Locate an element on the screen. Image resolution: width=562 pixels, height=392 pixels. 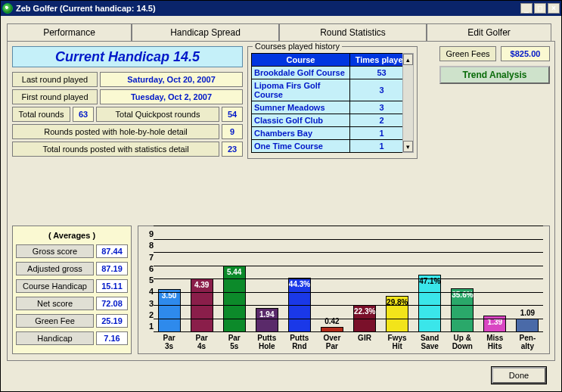
x-label: MissHits is located at coordinates (495, 342).